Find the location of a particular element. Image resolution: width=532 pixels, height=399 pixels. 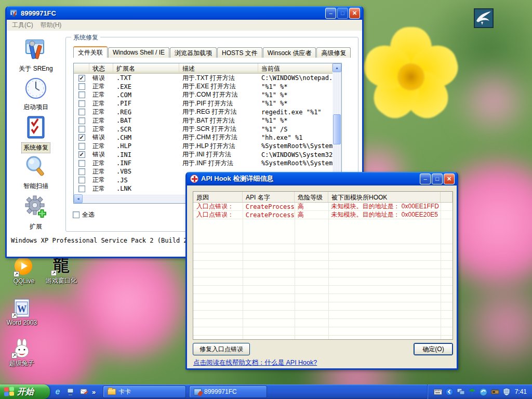

table-row: 错误.INI用于.INI 打开方法C:\WINDOWS\System32\NO is located at coordinates (203, 155).